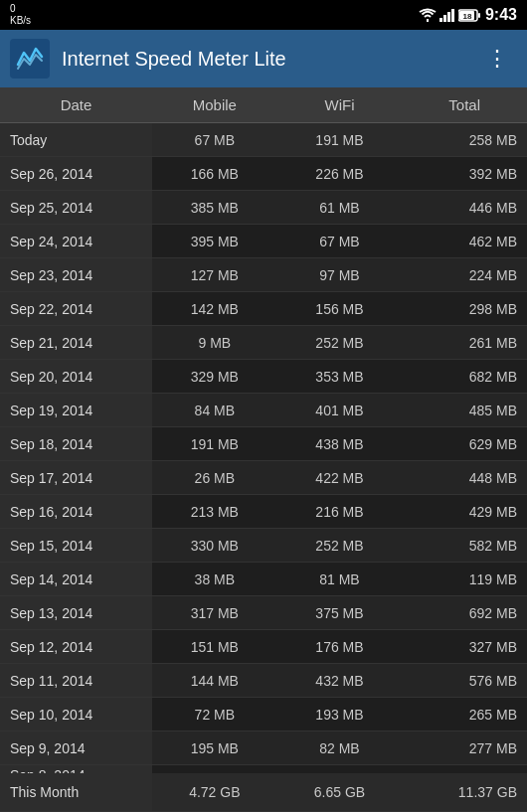 Image resolution: width=527 pixels, height=812 pixels. I want to click on table-row: Sep 23, 2014 127 MB 97 MB 224 MB, so click(264, 275).